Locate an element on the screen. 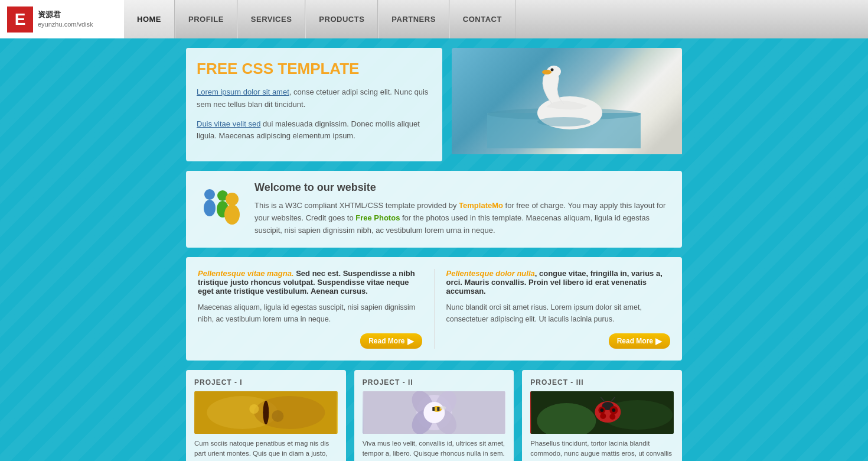  projects-section: PROJECT - I Cum sociis natoque penatibus… is located at coordinates (434, 415).